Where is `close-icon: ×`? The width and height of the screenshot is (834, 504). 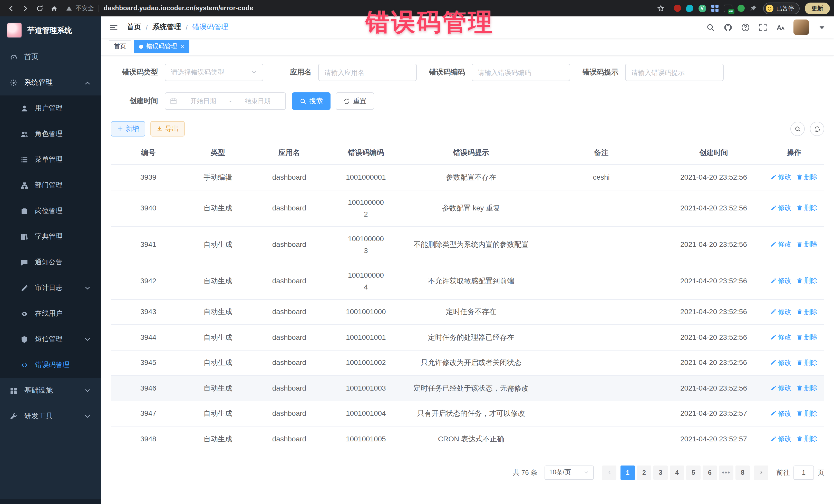
close-icon: × is located at coordinates (182, 46).